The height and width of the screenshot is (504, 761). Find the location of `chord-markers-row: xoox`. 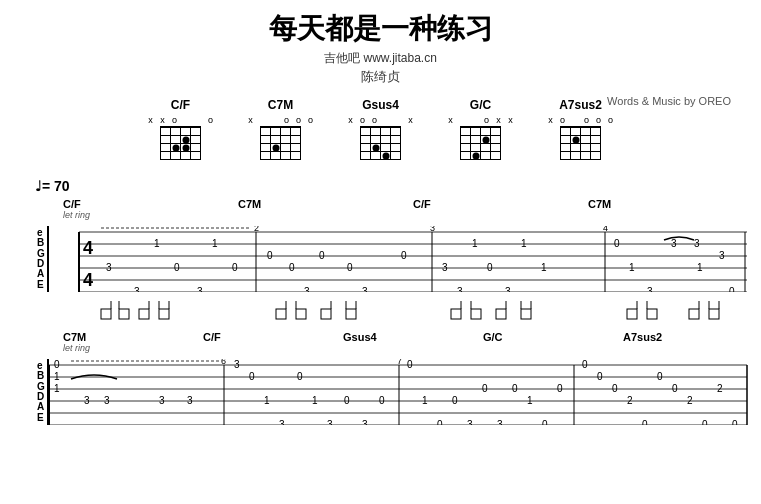

chord-markers-row: xoox is located at coordinates (381, 120).